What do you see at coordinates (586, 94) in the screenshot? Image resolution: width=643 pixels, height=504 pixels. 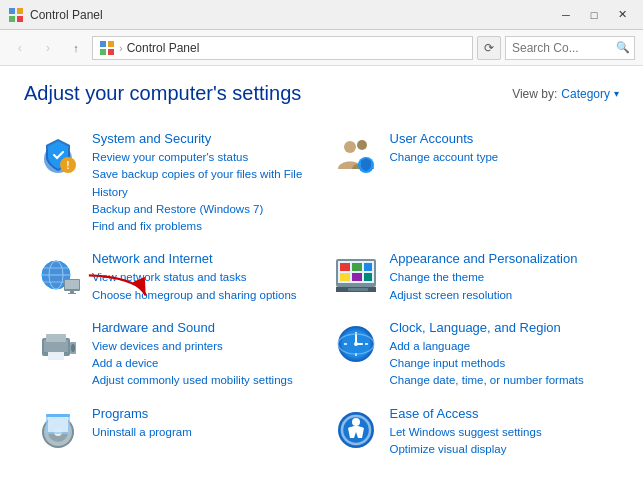 I see `viewby-value: Category` at bounding box center [586, 94].